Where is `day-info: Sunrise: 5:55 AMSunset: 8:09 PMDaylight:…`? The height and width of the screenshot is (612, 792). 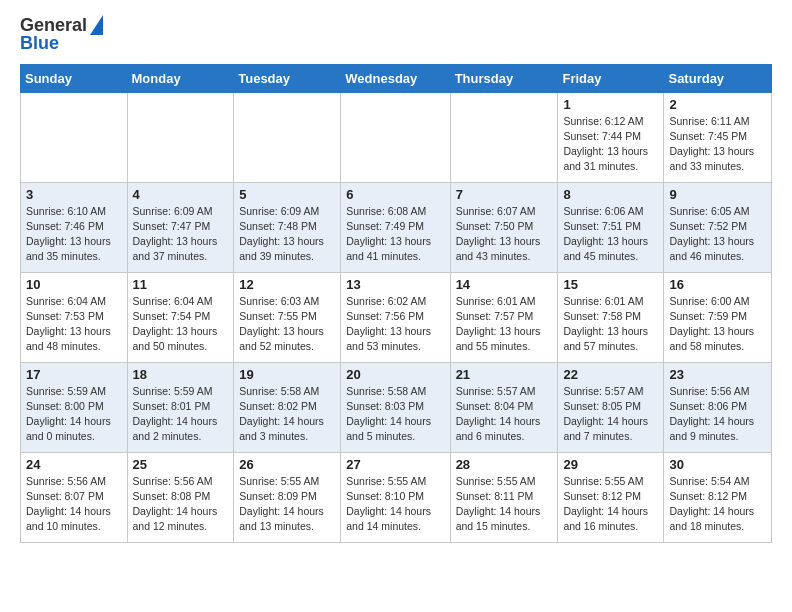 day-info: Sunrise: 5:55 AMSunset: 8:09 PMDaylight:… is located at coordinates (287, 504).